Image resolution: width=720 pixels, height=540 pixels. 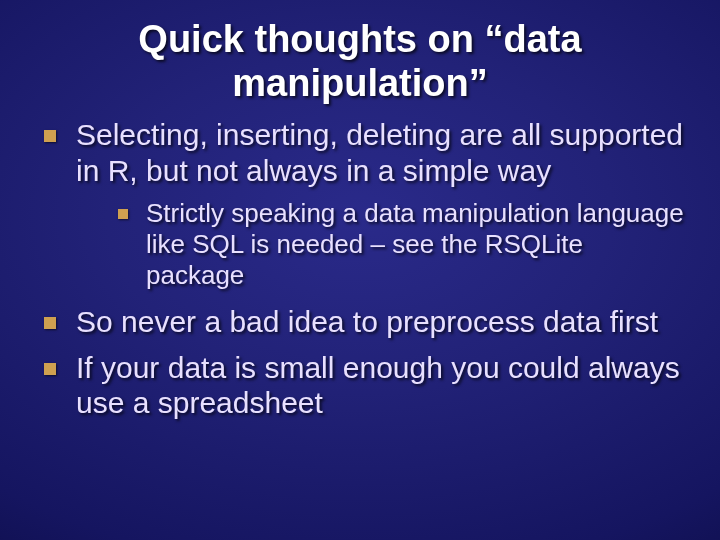 I want to click on list-item: If your data is small enough you could a…, so click(x=360, y=386).